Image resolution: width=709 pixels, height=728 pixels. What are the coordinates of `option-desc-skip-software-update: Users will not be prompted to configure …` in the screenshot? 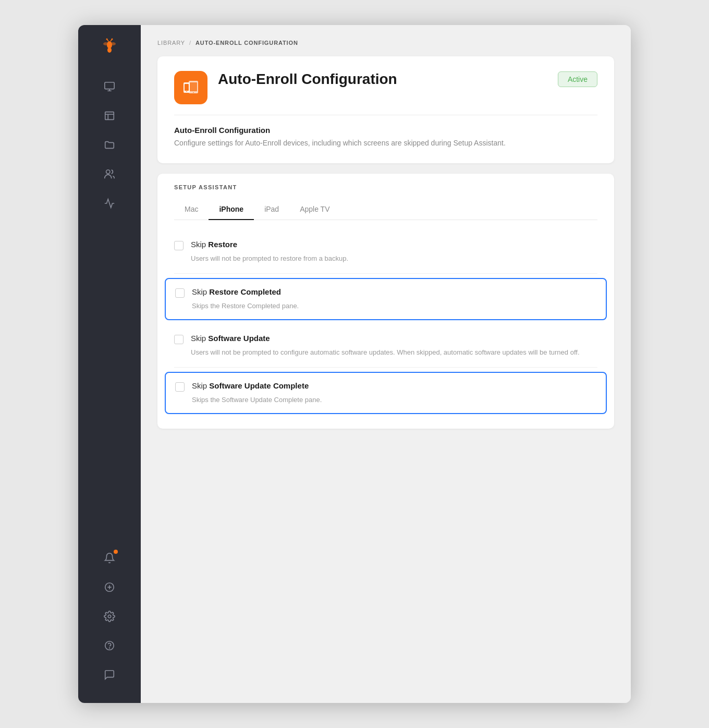 It's located at (394, 353).